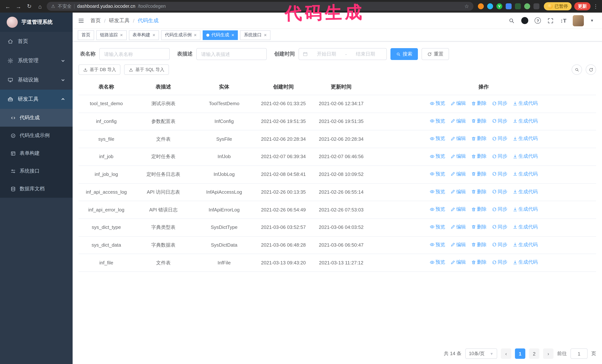 This screenshot has height=364, width=602. What do you see at coordinates (40, 6) in the screenshot?
I see `home-button: ⌂` at bounding box center [40, 6].